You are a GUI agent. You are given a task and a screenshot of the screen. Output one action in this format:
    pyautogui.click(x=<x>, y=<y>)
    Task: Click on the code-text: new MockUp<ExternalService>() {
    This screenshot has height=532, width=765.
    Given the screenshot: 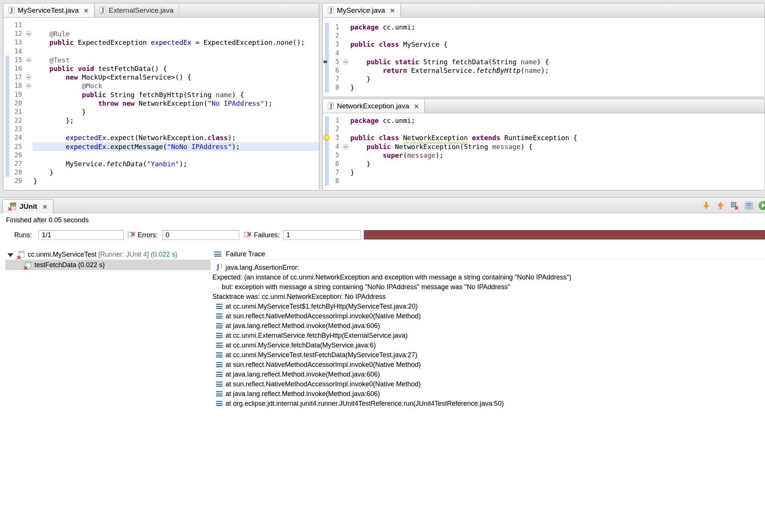 What is the action you would take?
    pyautogui.click(x=176, y=77)
    